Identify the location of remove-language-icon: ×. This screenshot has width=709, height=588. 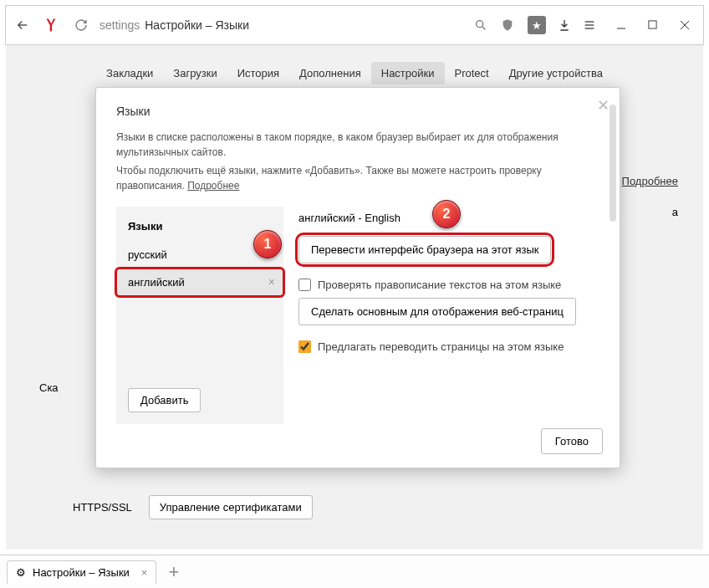
(272, 282).